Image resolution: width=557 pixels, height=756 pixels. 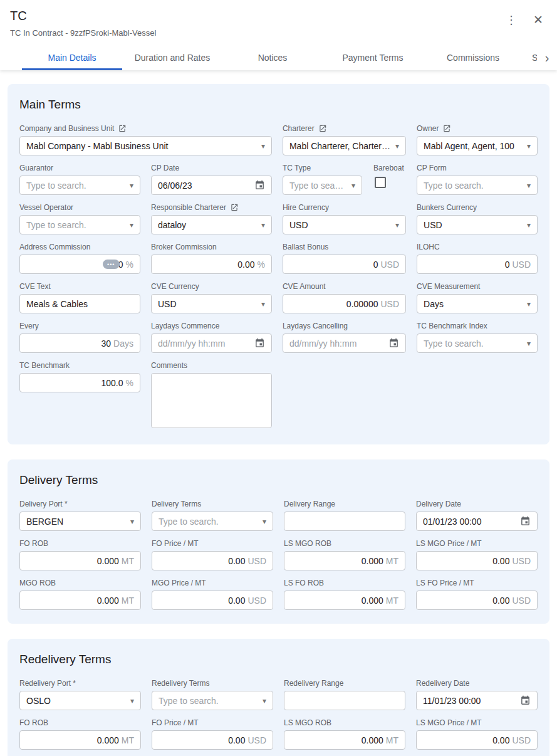 I want to click on redelivery-ls-mgo-price-field: LS MGO Price / MT 0.00 USD, so click(x=477, y=734).